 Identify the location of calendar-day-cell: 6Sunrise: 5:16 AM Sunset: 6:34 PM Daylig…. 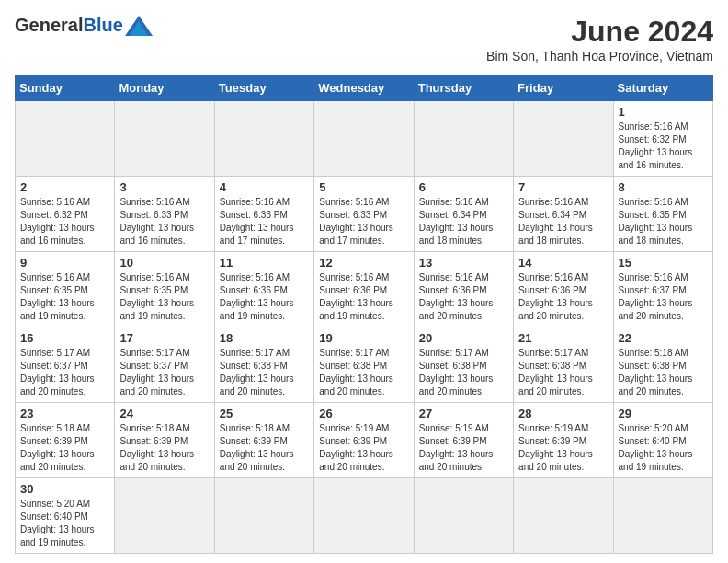
(463, 214).